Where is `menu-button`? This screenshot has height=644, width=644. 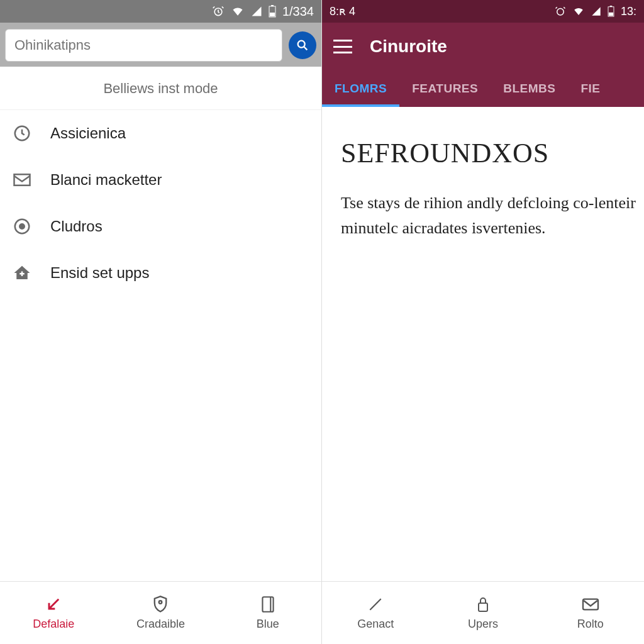 menu-button is located at coordinates (343, 47).